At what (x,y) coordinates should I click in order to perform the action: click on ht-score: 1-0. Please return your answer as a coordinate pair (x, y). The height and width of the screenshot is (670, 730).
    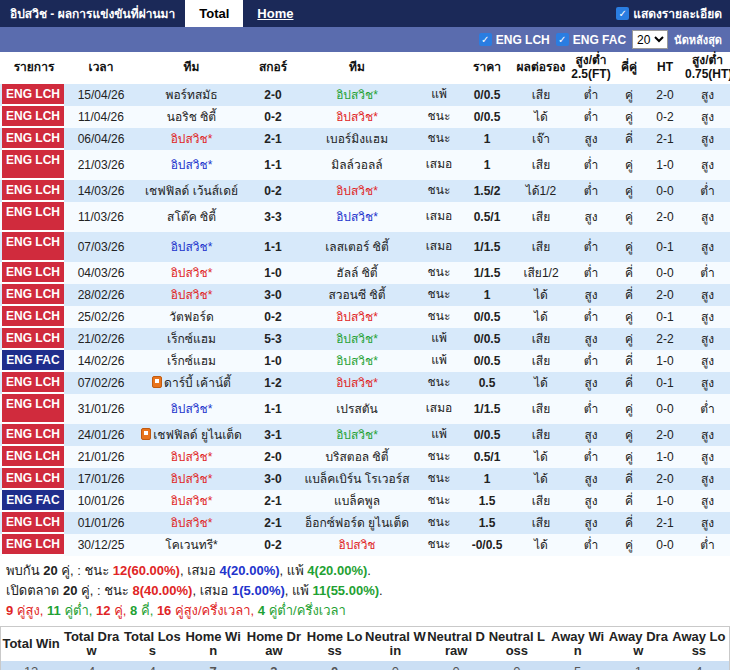
    Looking at the image, I should click on (665, 501).